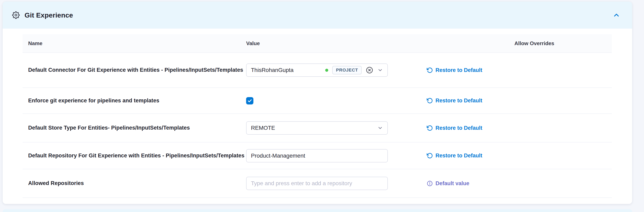 This screenshot has height=212, width=644. I want to click on table-row-default-repository: Default Repository For Git Experience wi…, so click(317, 156).